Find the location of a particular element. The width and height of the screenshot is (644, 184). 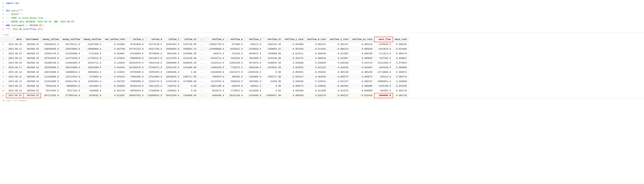

cell-netflow_m_rate: -0.030692 is located at coordinates (316, 86).